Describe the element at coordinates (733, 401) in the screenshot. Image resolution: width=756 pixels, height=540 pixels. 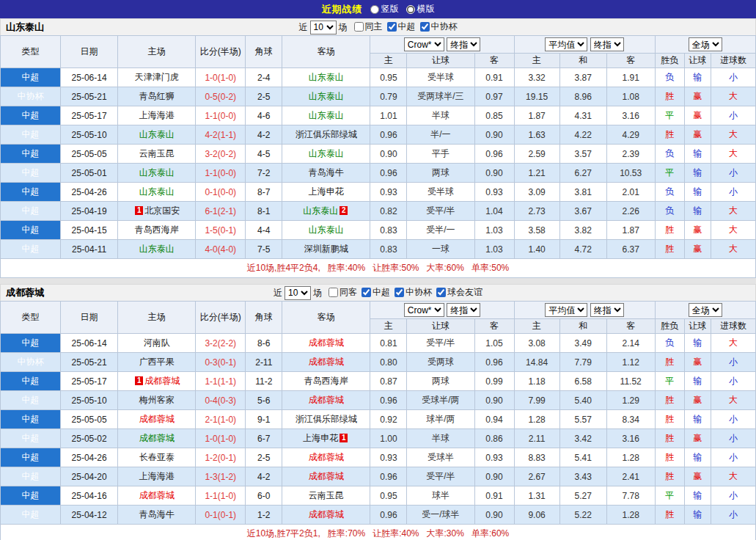
I see `goals-result-cell: 大` at that location.